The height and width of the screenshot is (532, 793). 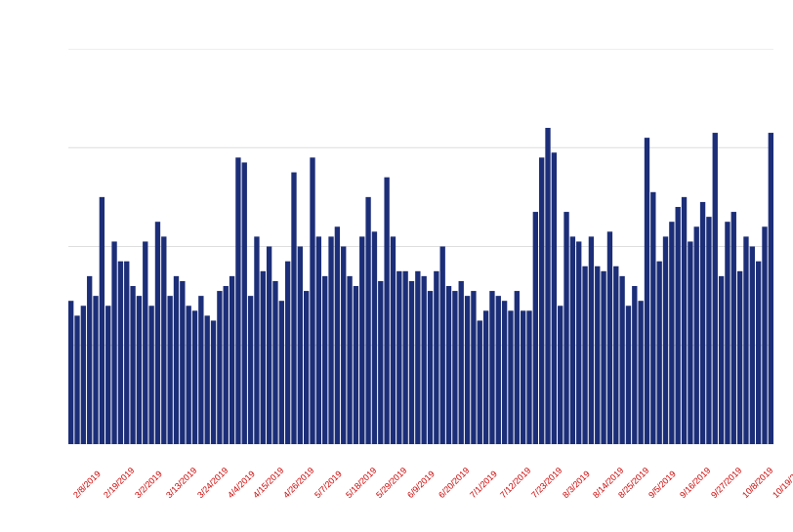 I want to click on x-axis-label: 2/19/2019, so click(x=119, y=482).